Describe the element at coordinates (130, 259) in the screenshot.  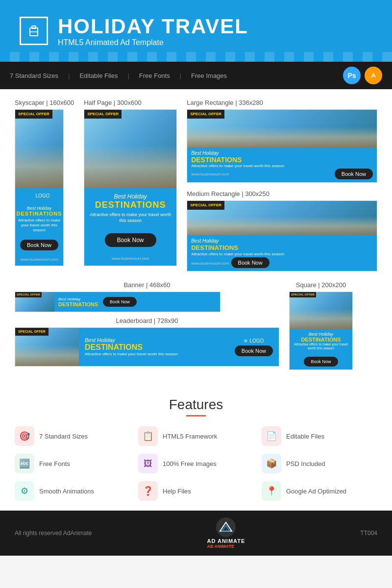
I see `halfpage-url: www.businessurl.com` at that location.